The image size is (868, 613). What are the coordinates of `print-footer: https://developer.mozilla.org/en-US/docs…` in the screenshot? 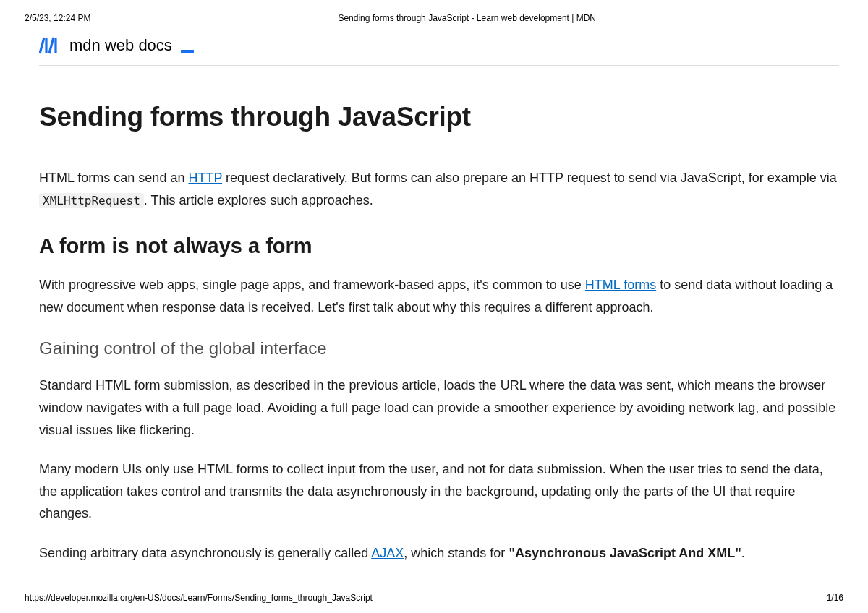 It's located at (434, 598).